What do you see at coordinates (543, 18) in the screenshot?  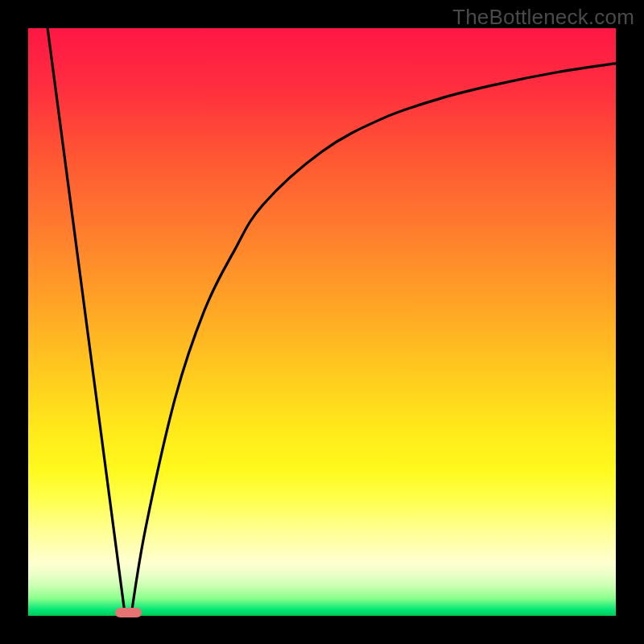 I see `watermark-text: TheBottleneck.com` at bounding box center [543, 18].